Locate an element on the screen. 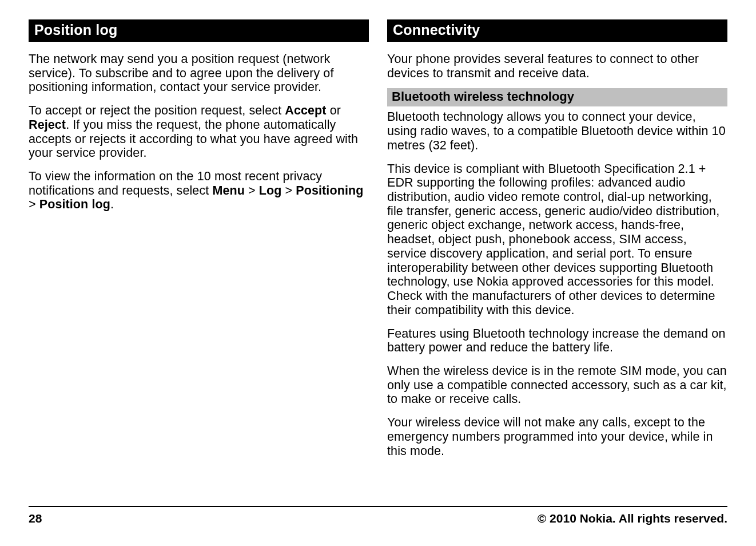  subheading-bluetooth: Bluetooth wireless technology is located at coordinates (557, 97).